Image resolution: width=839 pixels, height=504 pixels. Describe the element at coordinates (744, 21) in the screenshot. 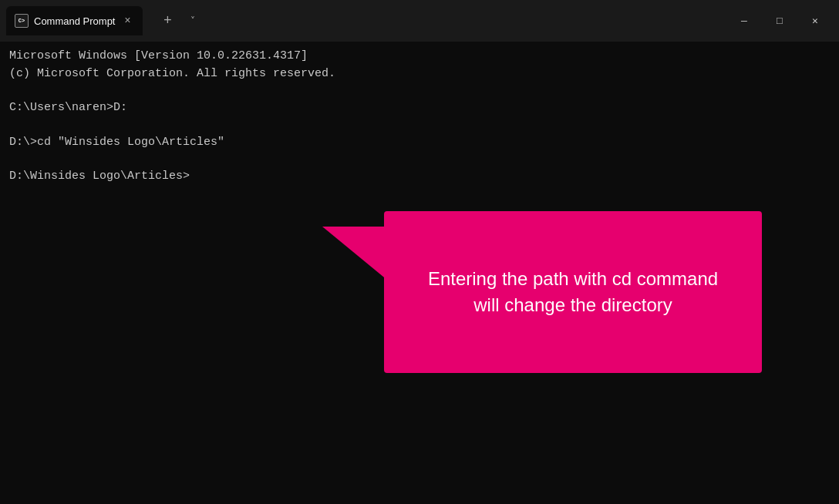

I see `minimize-button: —` at that location.